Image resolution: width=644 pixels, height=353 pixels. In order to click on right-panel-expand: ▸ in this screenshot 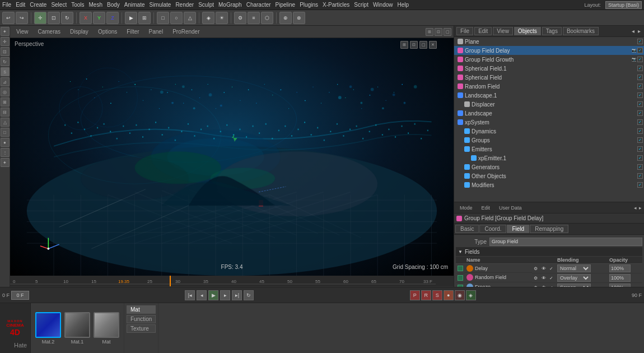, I will do `click(640, 31)`.